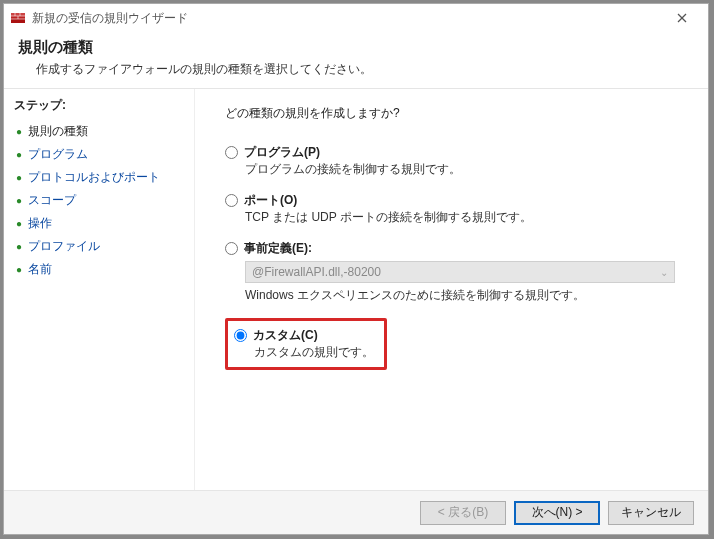  What do you see at coordinates (99, 246) in the screenshot?
I see `step-profile: ● プロファイル` at bounding box center [99, 246].